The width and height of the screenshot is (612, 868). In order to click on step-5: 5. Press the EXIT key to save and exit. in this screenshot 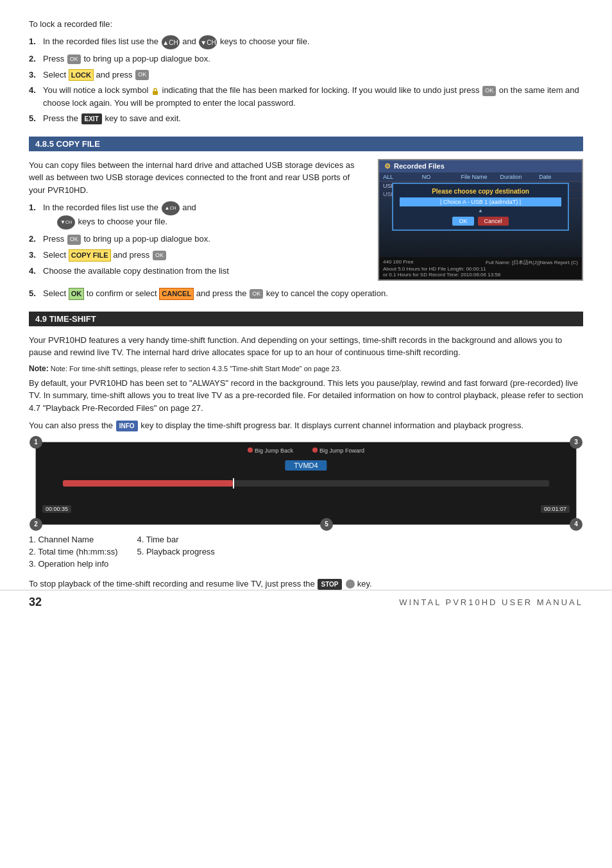, I will do `click(306, 119)`.